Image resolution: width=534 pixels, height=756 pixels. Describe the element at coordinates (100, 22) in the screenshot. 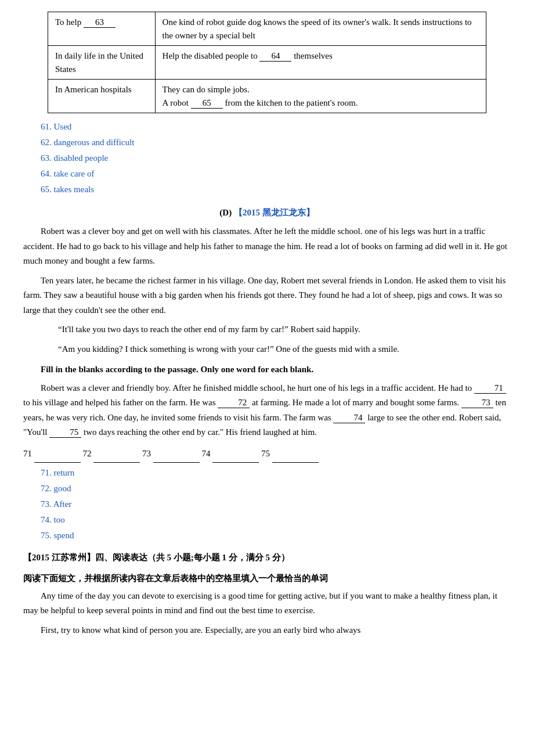

I see `blank-63: 63` at that location.